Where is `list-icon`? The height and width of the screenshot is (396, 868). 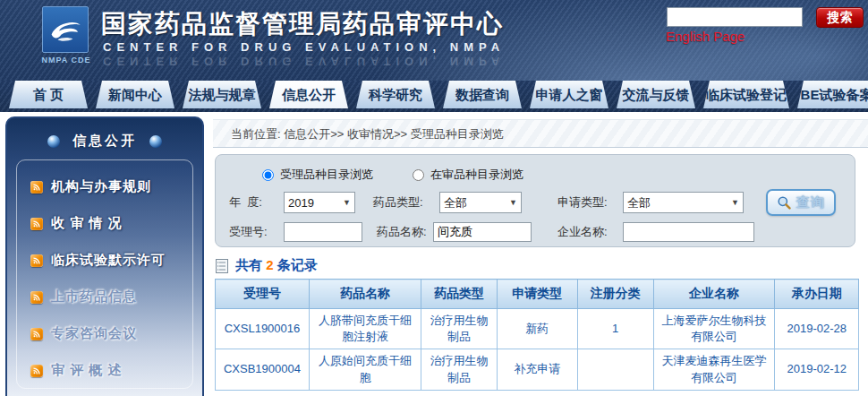 list-icon is located at coordinates (222, 266).